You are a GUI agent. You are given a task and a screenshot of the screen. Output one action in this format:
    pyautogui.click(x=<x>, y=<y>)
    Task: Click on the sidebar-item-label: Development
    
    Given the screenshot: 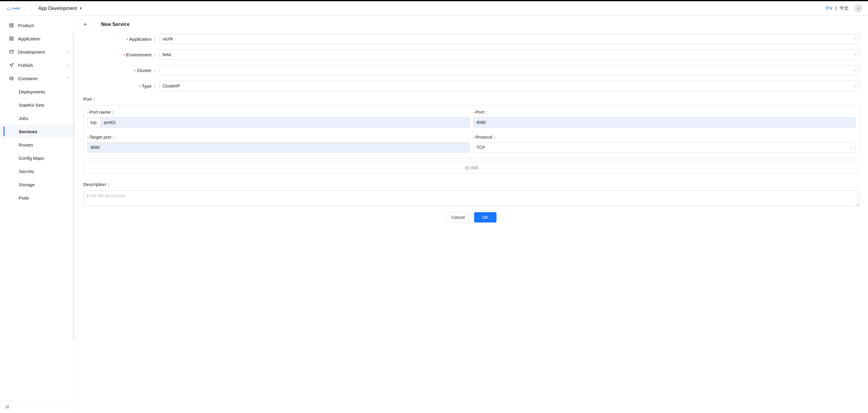 What is the action you would take?
    pyautogui.click(x=32, y=52)
    